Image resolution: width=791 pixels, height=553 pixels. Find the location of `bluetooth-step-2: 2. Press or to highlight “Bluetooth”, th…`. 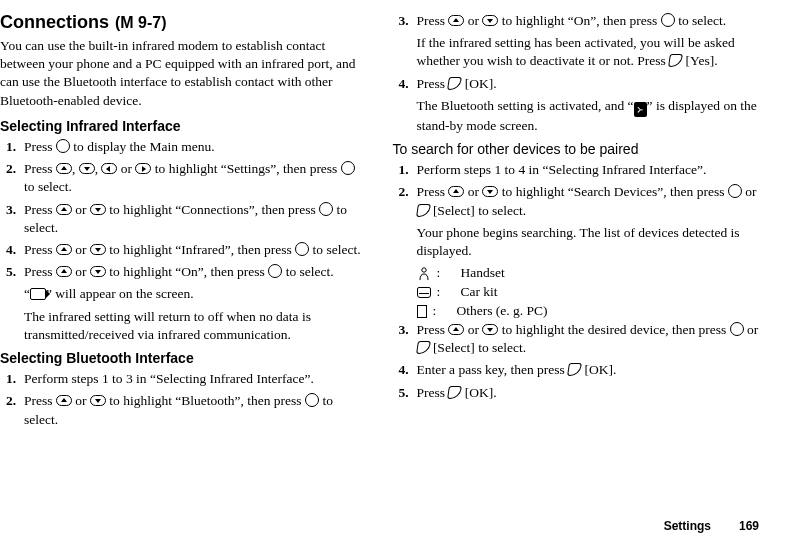

bluetooth-step-2: 2. Press or to highlight “Bluetooth”, th… is located at coordinates (184, 410).